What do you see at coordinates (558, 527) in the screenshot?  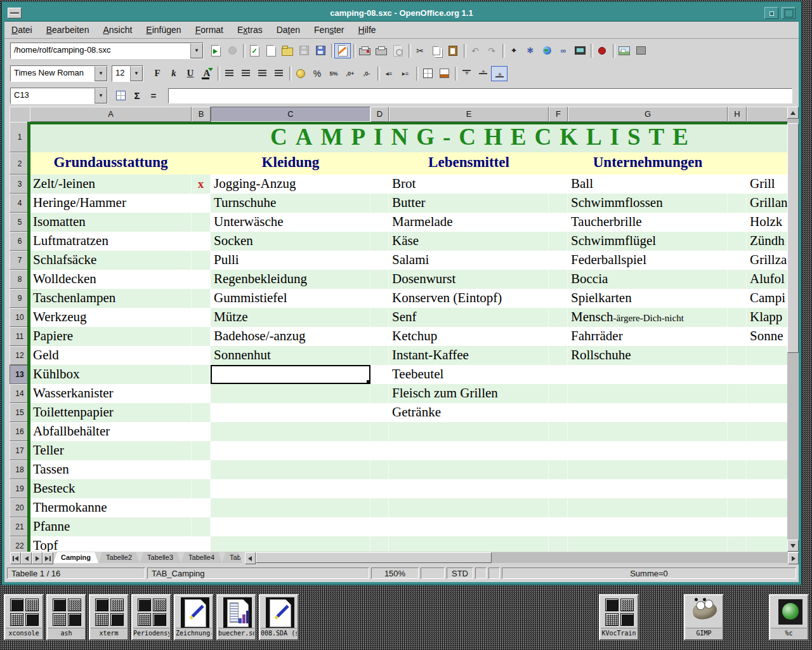 I see `cell-F21` at bounding box center [558, 527].